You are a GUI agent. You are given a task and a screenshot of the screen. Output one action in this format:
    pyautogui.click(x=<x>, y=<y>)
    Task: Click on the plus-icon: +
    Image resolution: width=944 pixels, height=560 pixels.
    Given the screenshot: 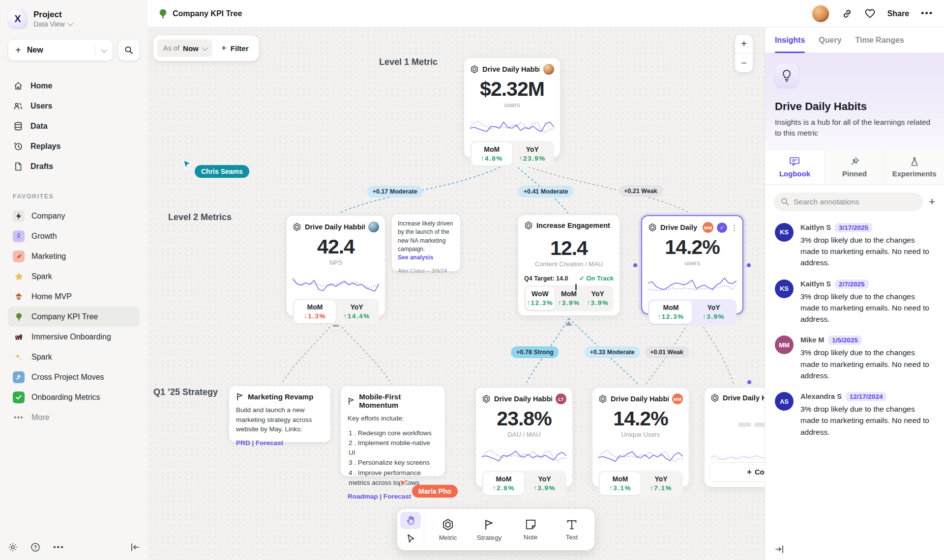 What is the action you would take?
    pyautogui.click(x=224, y=48)
    